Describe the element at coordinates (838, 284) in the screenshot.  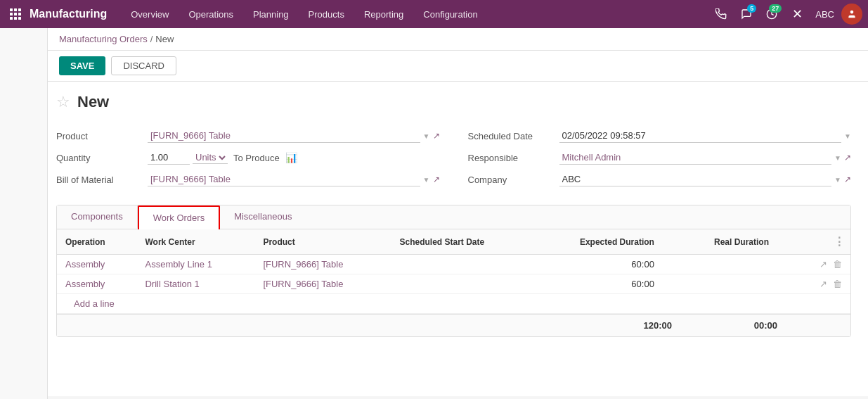
I see `row2-delete-icon: 🗑` at that location.